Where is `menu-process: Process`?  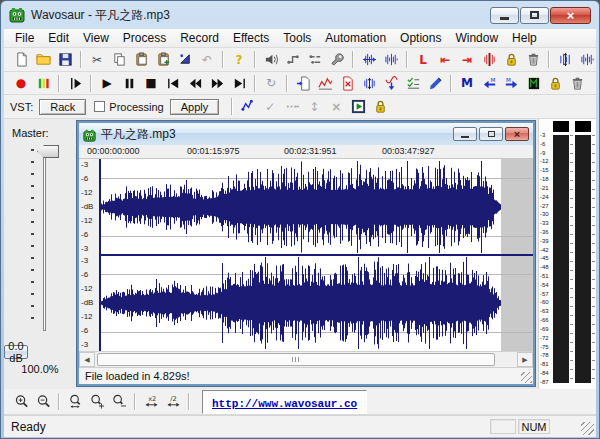 menu-process: Process is located at coordinates (144, 38).